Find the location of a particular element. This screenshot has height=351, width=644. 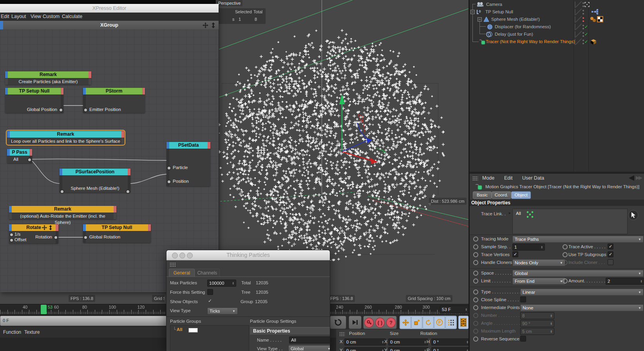

keying-help-button: ? is located at coordinates (391, 322).